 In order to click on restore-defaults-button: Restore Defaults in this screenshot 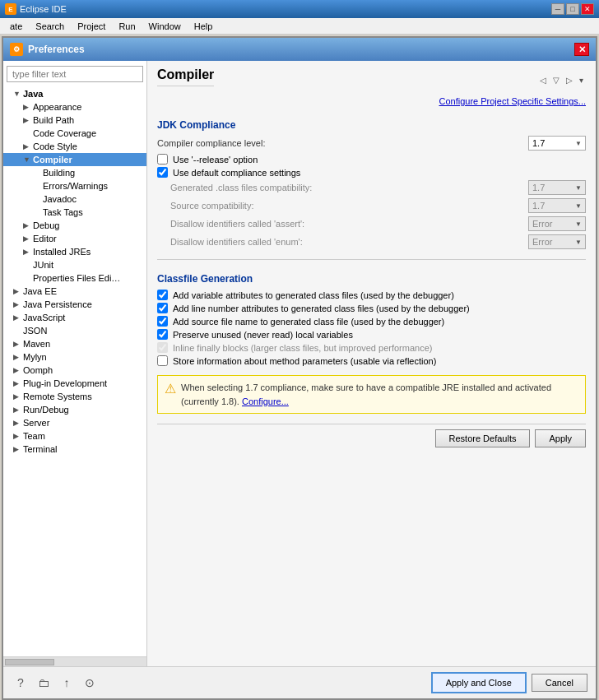, I will do `click(483, 438)`.